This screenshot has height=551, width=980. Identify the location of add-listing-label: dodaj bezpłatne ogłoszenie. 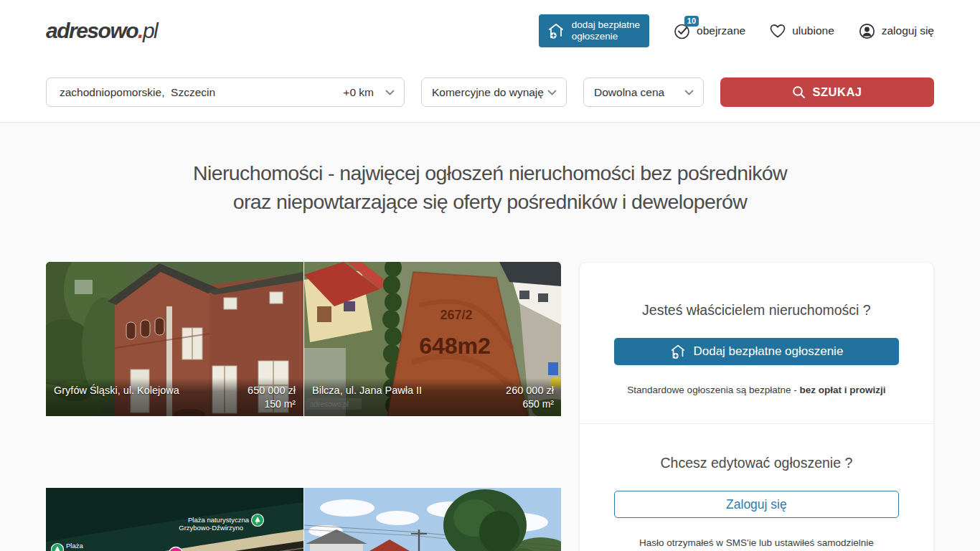
(606, 31).